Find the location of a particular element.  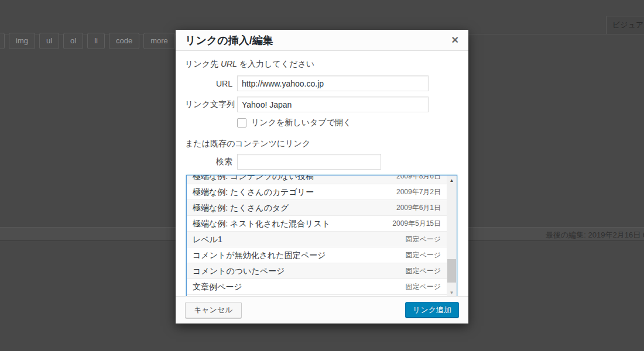

result-item-title: 極端な例: ネスト化された混合リスト is located at coordinates (261, 223).